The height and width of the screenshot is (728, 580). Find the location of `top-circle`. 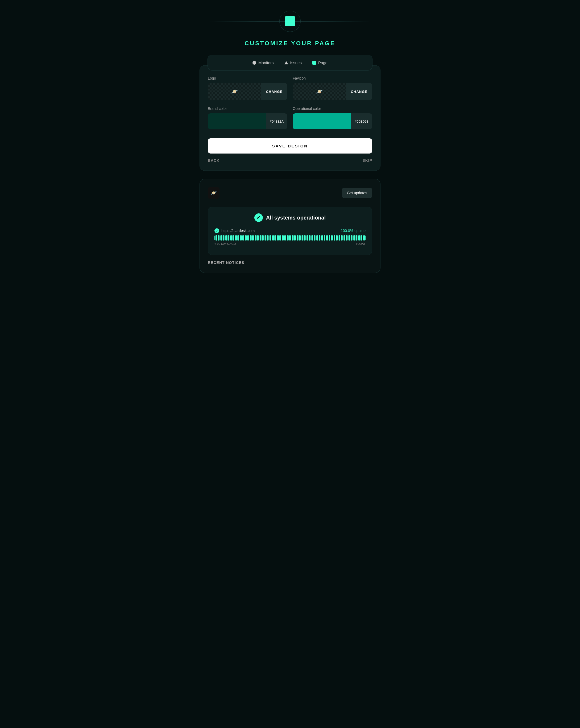

top-circle is located at coordinates (290, 22).